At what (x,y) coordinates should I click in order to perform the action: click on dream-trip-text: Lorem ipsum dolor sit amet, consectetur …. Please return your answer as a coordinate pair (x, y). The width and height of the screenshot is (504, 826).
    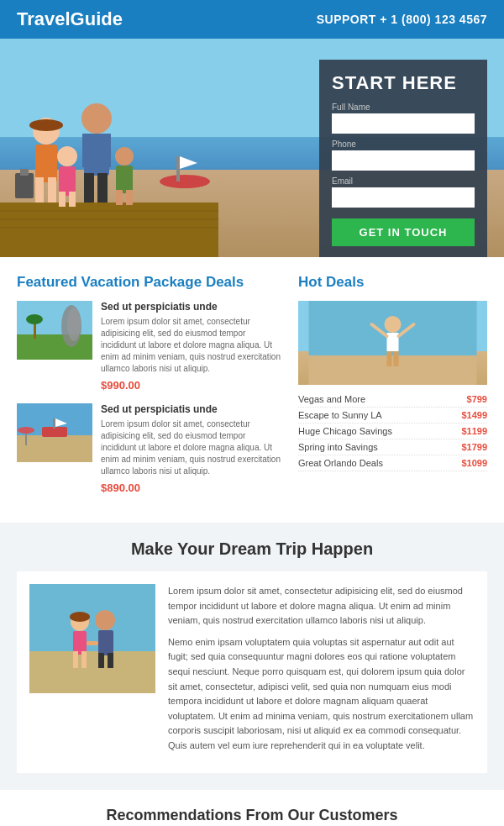
    Looking at the image, I should click on (321, 672).